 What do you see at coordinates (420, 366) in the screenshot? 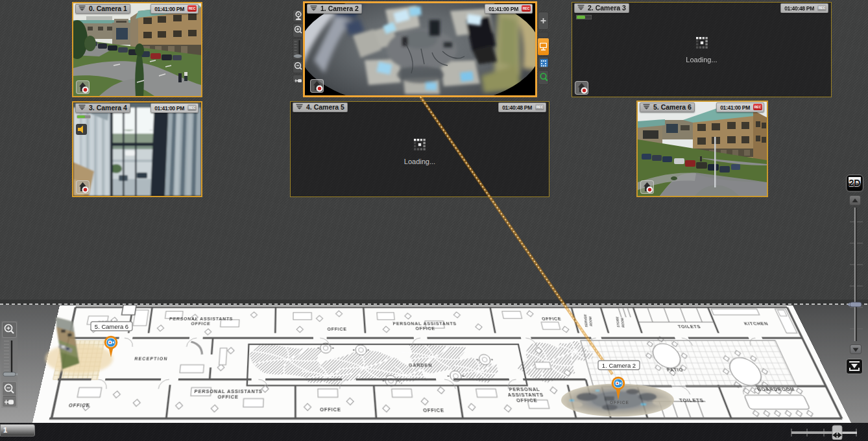
I see `svg-text: GARDEN` at bounding box center [420, 366].